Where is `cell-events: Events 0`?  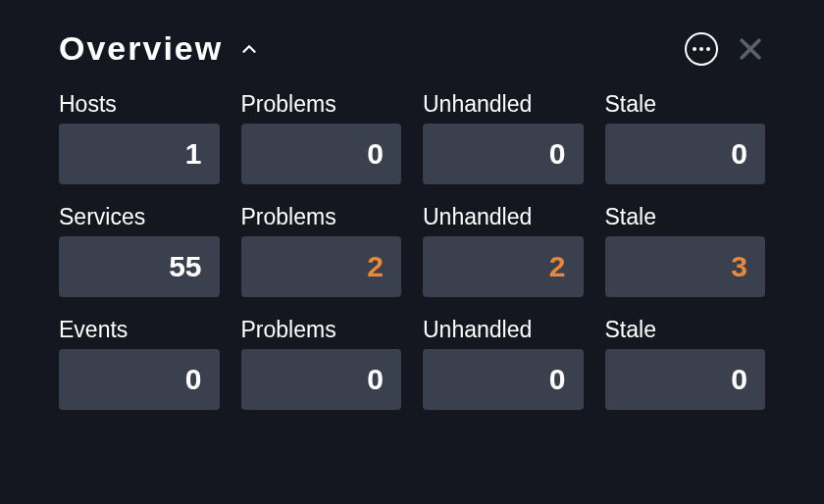 cell-events: Events 0 is located at coordinates (139, 363).